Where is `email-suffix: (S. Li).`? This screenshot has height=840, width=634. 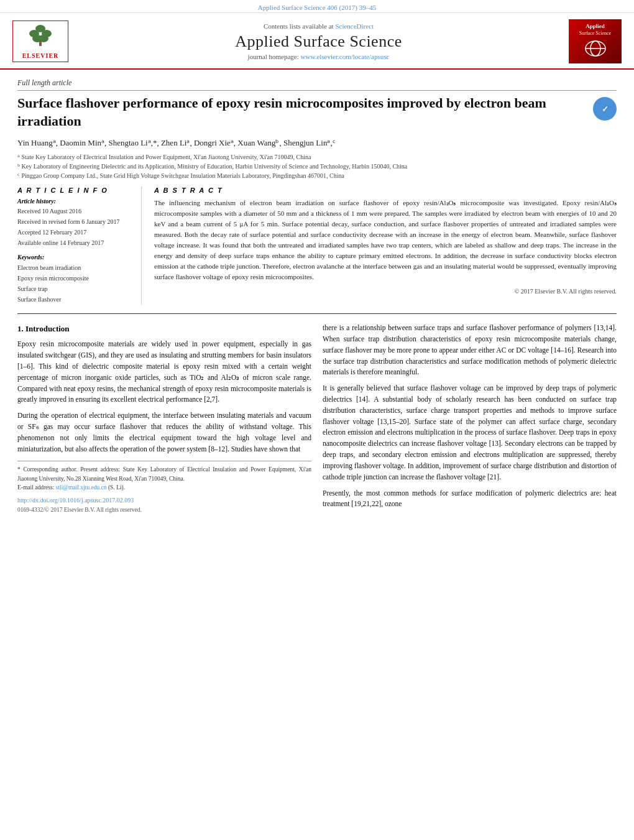
email-suffix: (S. Li). is located at coordinates (117, 487).